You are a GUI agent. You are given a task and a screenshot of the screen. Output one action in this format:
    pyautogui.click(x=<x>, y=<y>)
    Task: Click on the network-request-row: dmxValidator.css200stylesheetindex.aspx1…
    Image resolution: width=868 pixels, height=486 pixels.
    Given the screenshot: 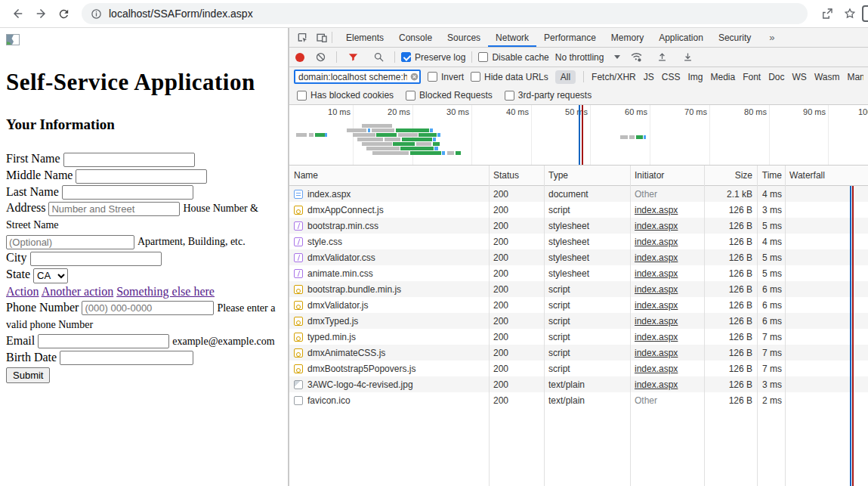 What is the action you would take?
    pyautogui.click(x=579, y=257)
    